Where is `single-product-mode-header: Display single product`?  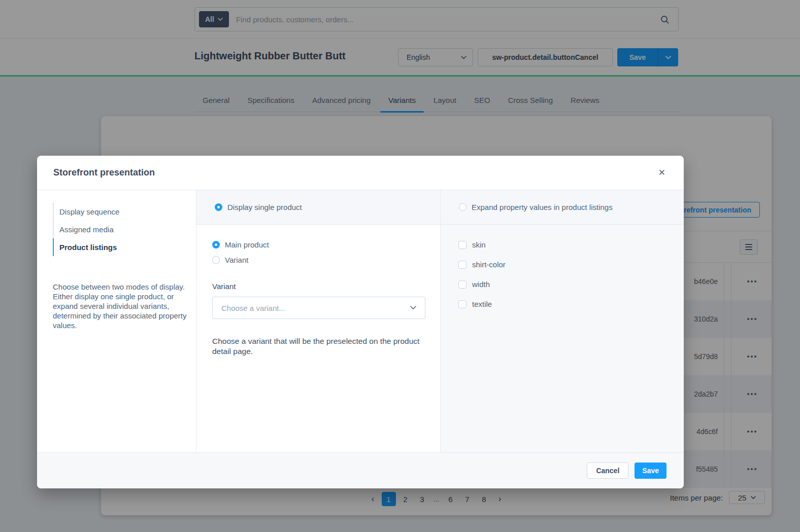 single-product-mode-header: Display single product is located at coordinates (318, 207).